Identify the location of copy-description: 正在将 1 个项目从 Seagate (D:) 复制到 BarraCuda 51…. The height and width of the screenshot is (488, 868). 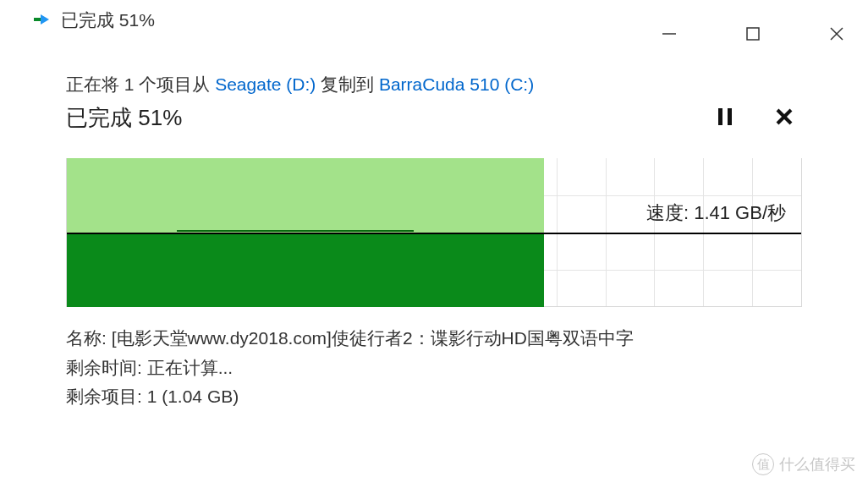
(434, 85).